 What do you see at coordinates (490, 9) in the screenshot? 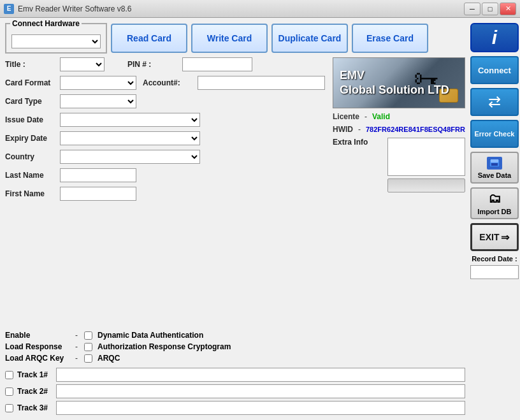
I see `maximize-button: □` at bounding box center [490, 9].